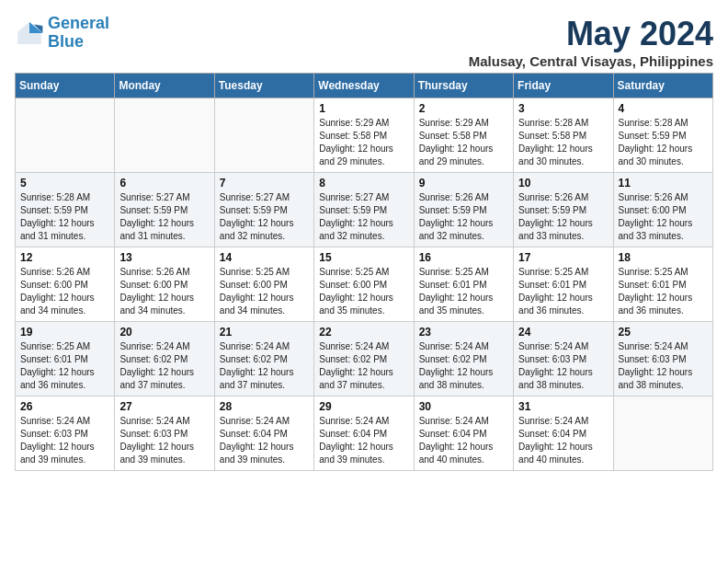 This screenshot has height=563, width=728. What do you see at coordinates (563, 183) in the screenshot?
I see `day-number: 10` at bounding box center [563, 183].